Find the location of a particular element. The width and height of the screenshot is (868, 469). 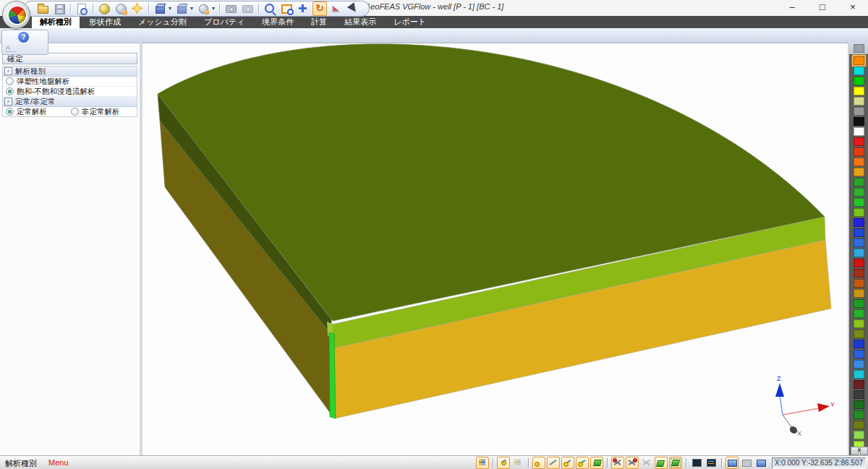

tab-properties: プロパティ is located at coordinates (224, 22).